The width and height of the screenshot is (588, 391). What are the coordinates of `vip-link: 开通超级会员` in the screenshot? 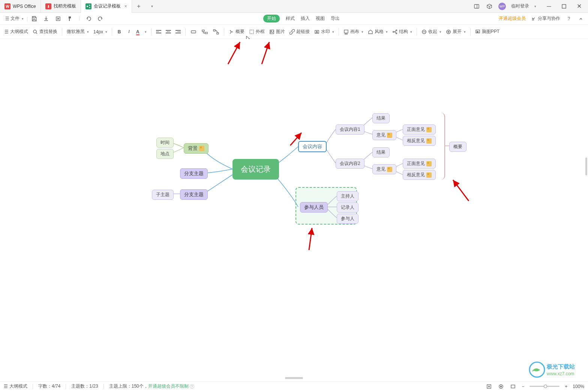 It's located at (512, 19).